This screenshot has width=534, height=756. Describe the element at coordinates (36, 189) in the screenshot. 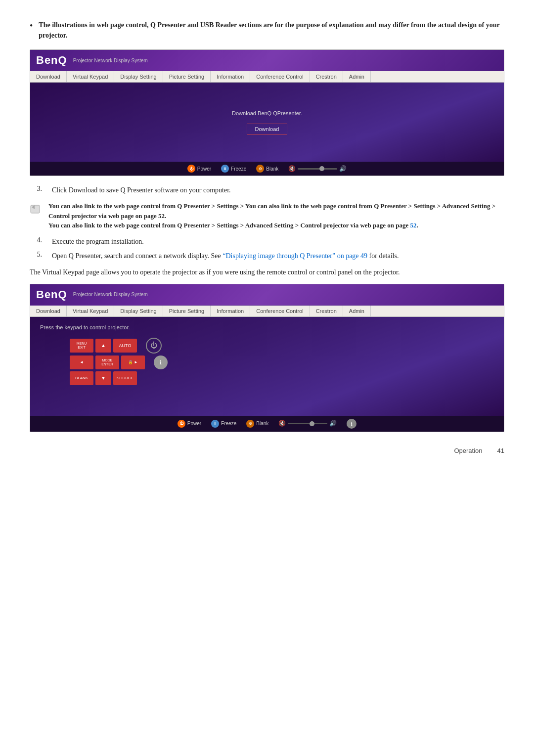

I see `step-3-num: 3.` at that location.